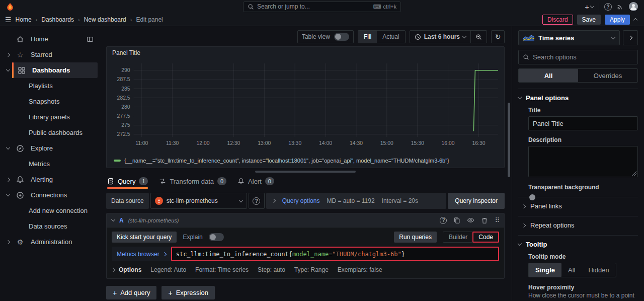 This screenshot has width=644, height=301. Describe the element at coordinates (634, 173) in the screenshot. I see `resize-corner-icon` at that location.